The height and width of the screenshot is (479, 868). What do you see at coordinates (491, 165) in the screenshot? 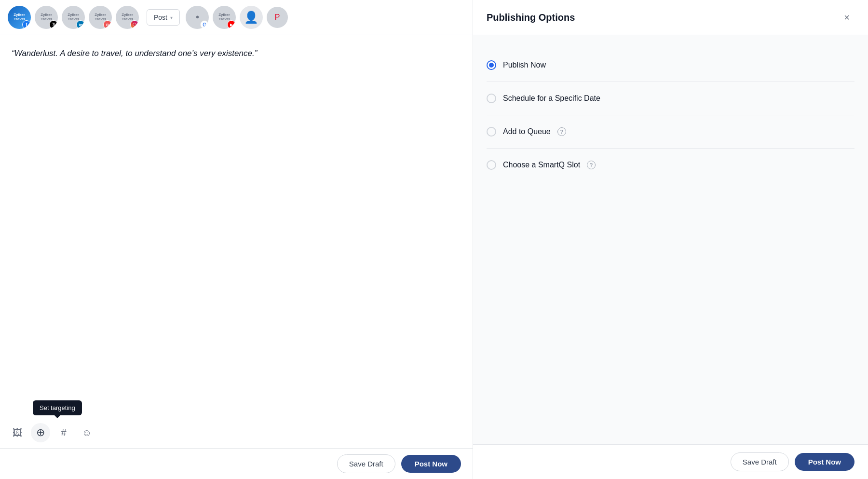
I see `radio-smartq-slot` at bounding box center [491, 165].